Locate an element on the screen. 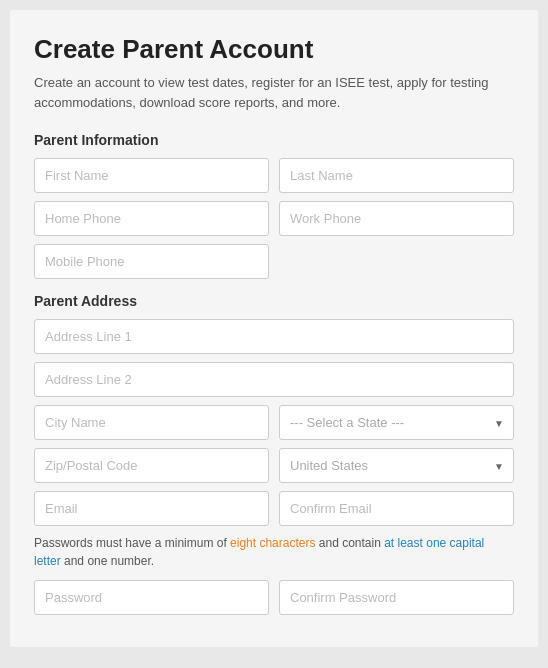 The width and height of the screenshot is (548, 668). city-name-wrapper is located at coordinates (152, 422).